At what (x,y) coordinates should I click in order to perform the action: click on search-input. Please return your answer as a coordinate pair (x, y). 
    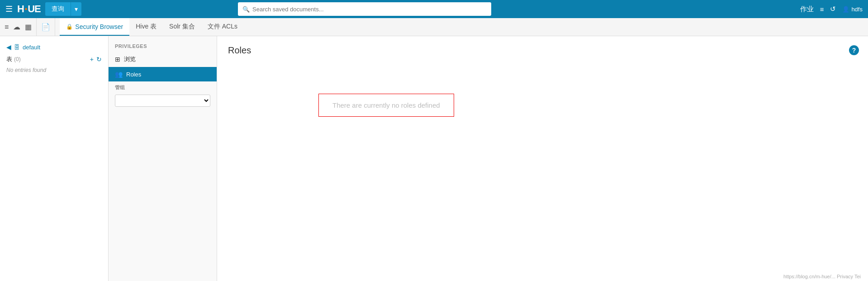
    Looking at the image, I should click on (370, 9).